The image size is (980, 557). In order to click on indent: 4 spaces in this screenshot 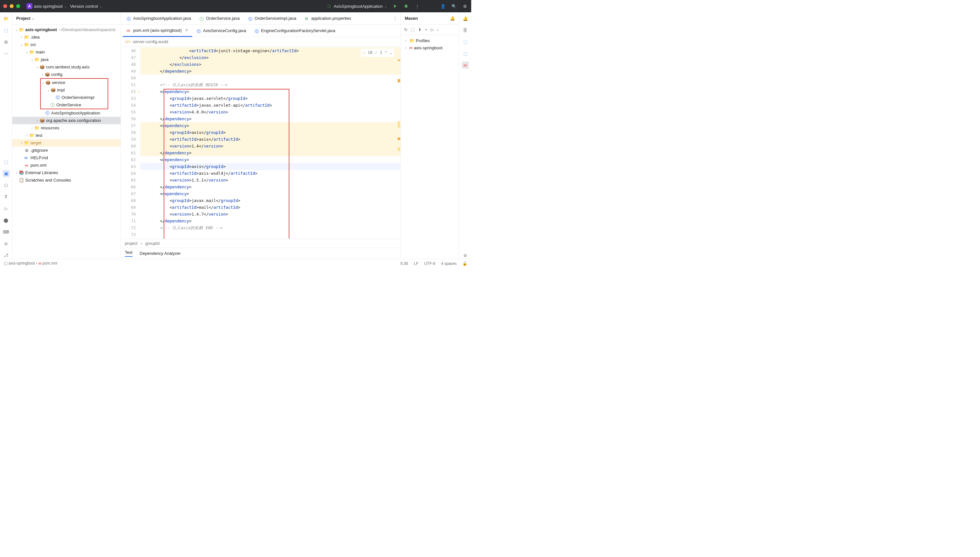, I will do `click(449, 264)`.